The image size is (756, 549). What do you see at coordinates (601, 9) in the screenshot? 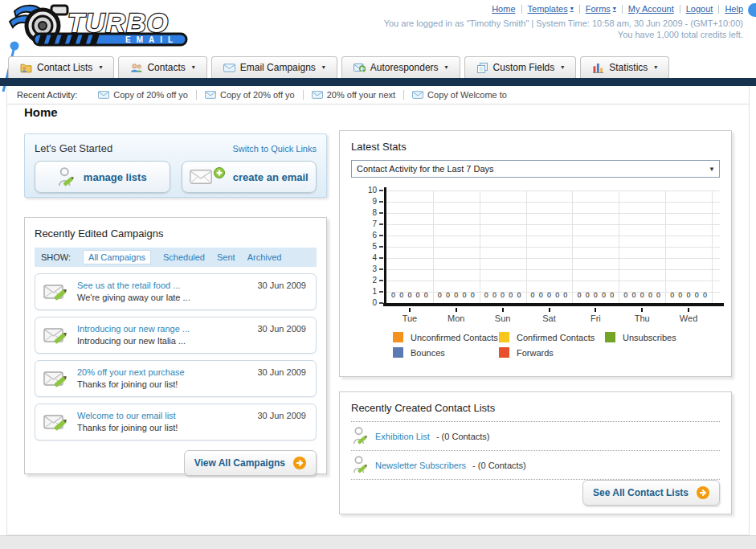
I see `header-link-forms: Forms▾` at bounding box center [601, 9].